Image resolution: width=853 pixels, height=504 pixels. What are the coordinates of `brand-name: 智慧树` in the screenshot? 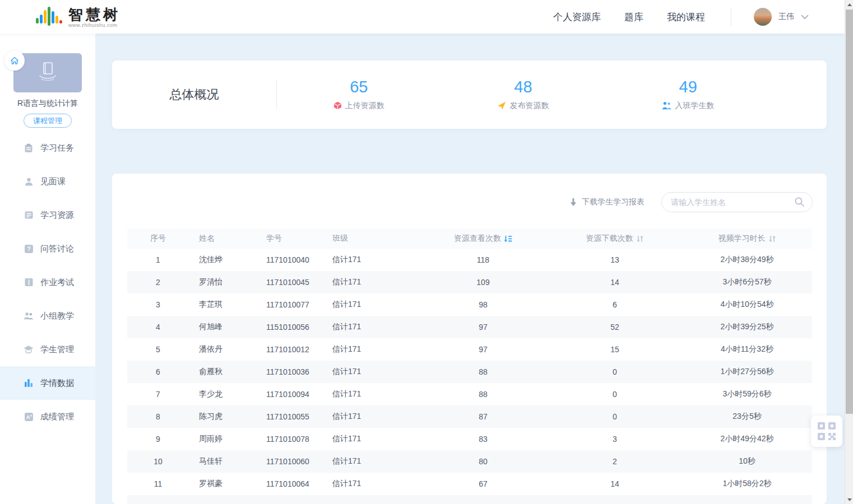 It's located at (94, 15).